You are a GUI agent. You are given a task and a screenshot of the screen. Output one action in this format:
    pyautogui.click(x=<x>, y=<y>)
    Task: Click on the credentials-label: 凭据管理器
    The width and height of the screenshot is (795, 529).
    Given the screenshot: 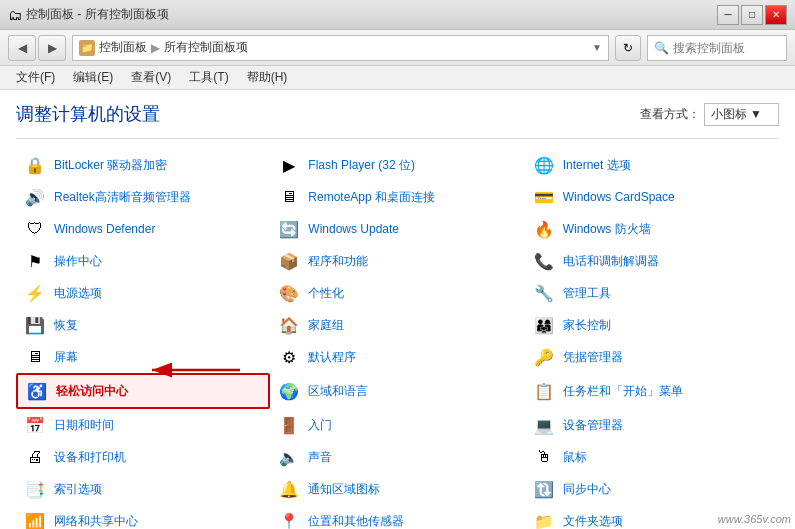 What is the action you would take?
    pyautogui.click(x=593, y=358)
    